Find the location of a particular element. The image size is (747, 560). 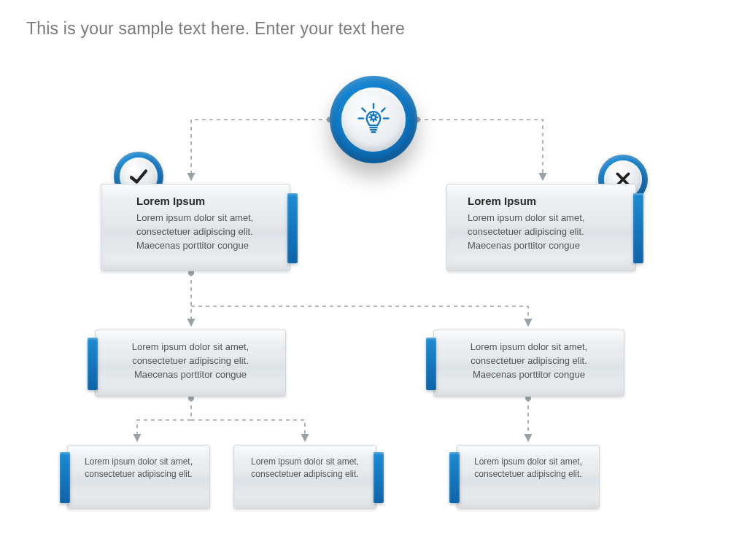

panel-leaf-2: Lorem ipsum dolor sit amet, consectetuer… is located at coordinates (305, 477).